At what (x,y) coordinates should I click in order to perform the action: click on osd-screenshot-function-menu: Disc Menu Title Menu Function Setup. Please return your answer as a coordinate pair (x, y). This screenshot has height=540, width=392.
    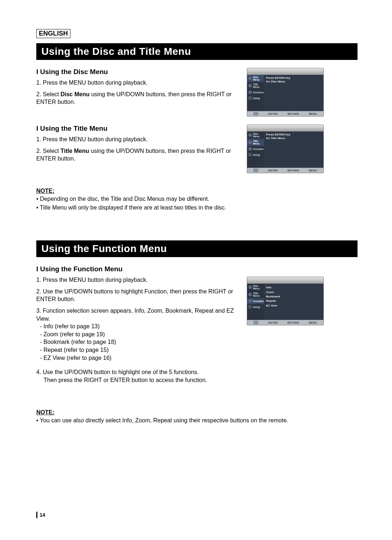
    Looking at the image, I should click on (285, 301).